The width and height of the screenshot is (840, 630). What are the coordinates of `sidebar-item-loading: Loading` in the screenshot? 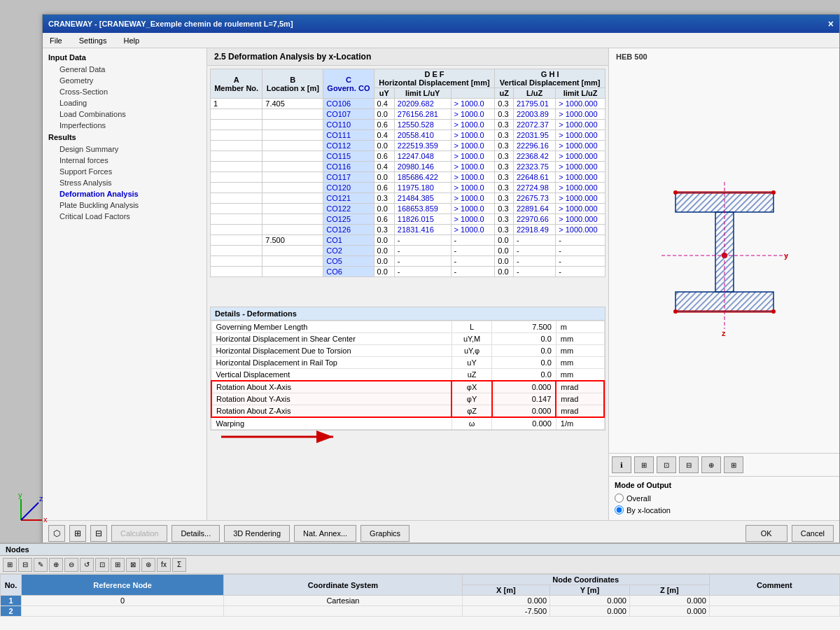 It's located at (125, 103).